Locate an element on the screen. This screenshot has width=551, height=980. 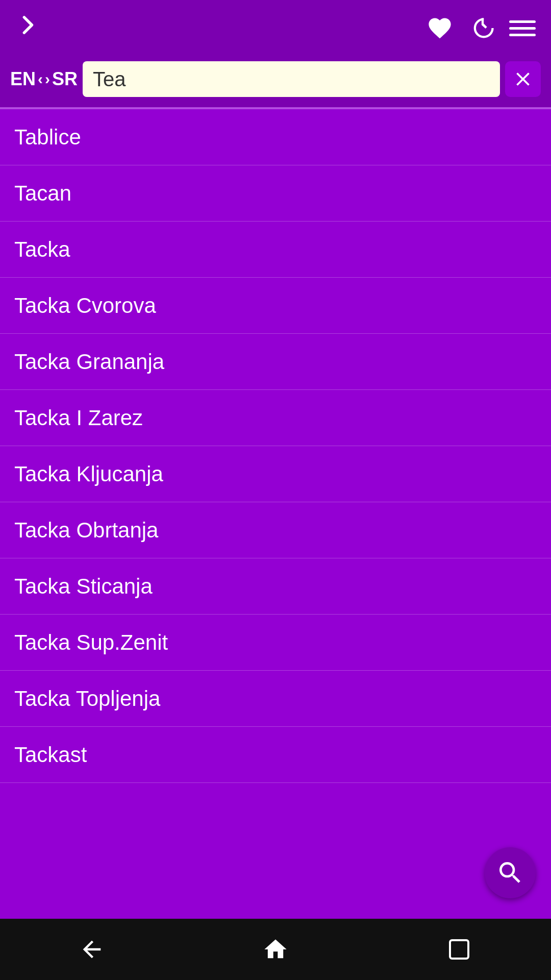
list-item: Tacka Topljenja is located at coordinates (276, 699).